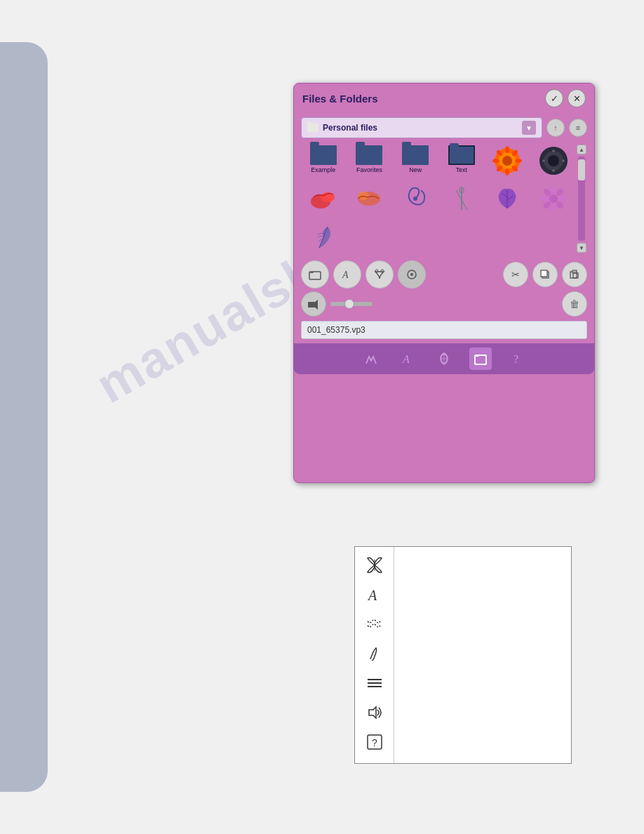 The image size is (644, 834). What do you see at coordinates (529, 128) in the screenshot?
I see `folder-dropdown-arrow: ▼` at bounding box center [529, 128].